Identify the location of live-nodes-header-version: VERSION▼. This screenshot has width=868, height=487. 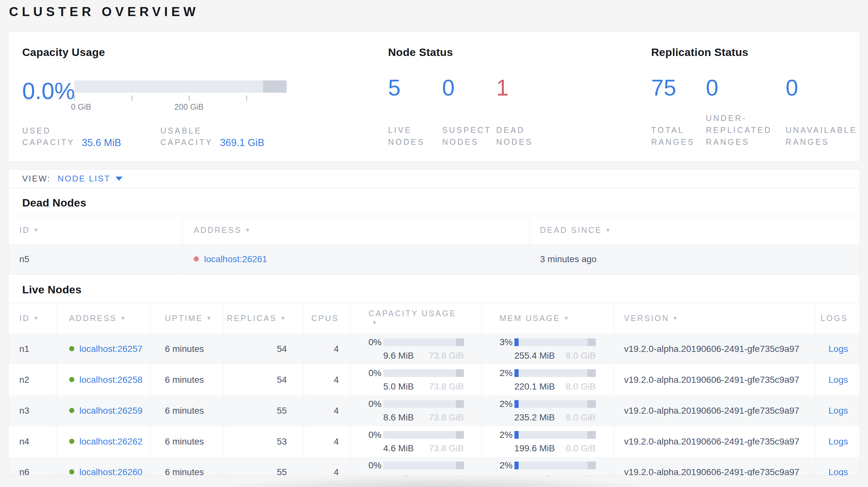
(714, 318).